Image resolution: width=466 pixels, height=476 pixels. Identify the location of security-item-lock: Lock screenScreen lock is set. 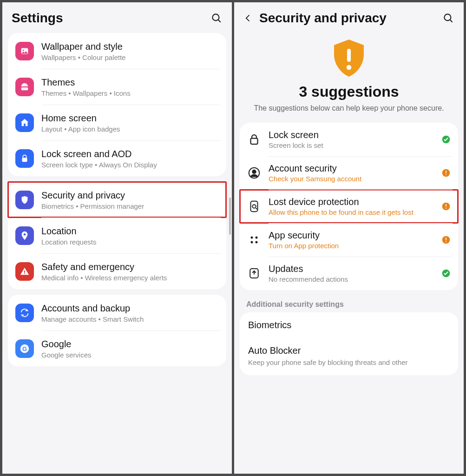
(349, 139).